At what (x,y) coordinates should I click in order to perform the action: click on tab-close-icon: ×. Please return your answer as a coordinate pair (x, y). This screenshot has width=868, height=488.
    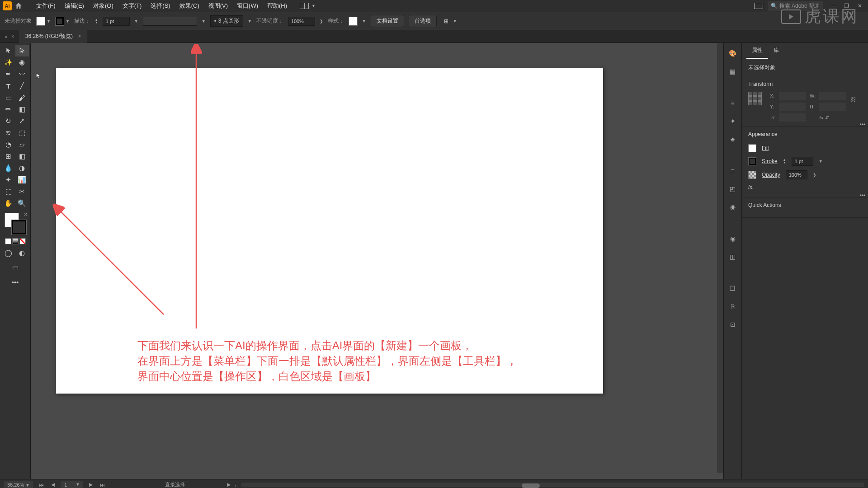
    Looking at the image, I should click on (80, 36).